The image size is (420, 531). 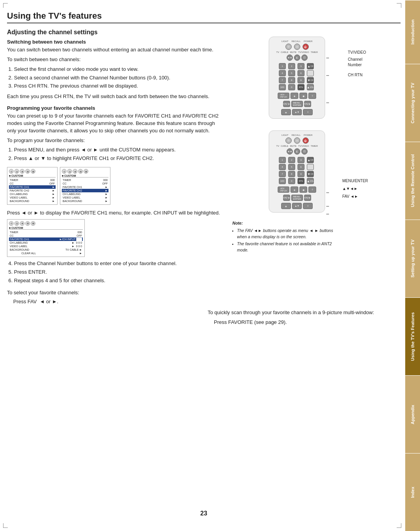 What do you see at coordinates (297, 151) in the screenshot?
I see `remote2-row2: ◄◄ E ⊡` at bounding box center [297, 151].